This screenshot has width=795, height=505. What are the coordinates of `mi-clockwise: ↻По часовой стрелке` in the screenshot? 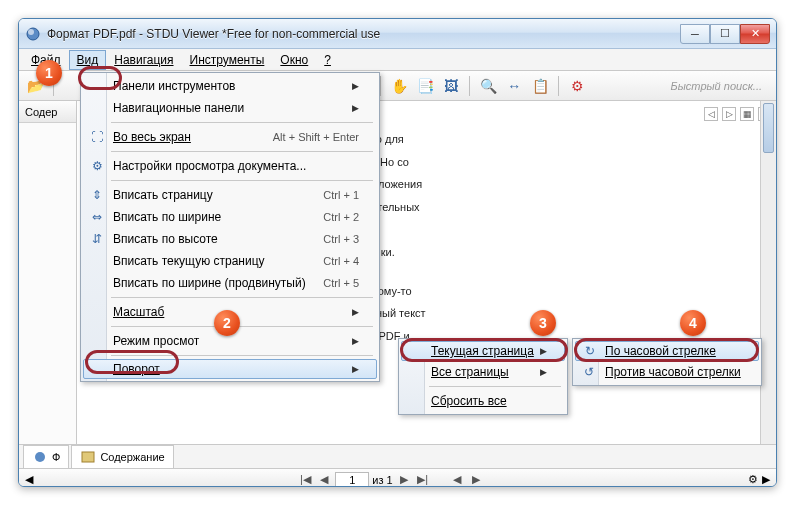 It's located at (667, 351).